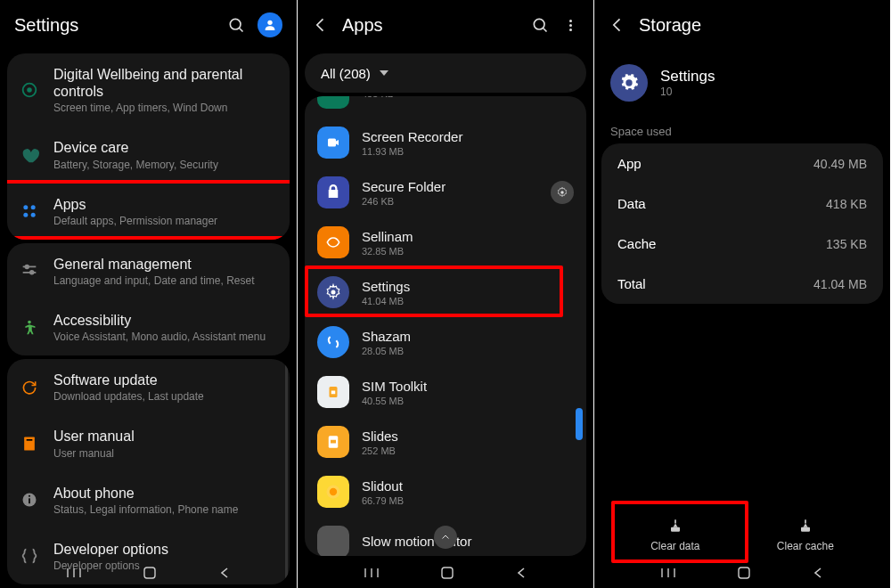 Image resolution: width=891 pixels, height=588 pixels. What do you see at coordinates (166, 83) in the screenshot?
I see `item-title: Digital Wellbeing and parental controls` at bounding box center [166, 83].